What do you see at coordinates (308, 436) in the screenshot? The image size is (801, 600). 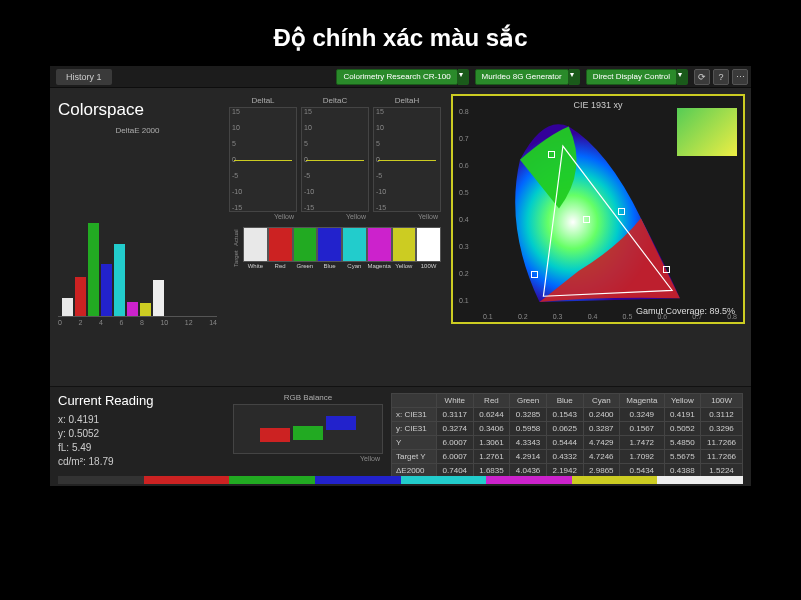 I see `rgb-balance: RGB Balance Yellow` at bounding box center [308, 436].